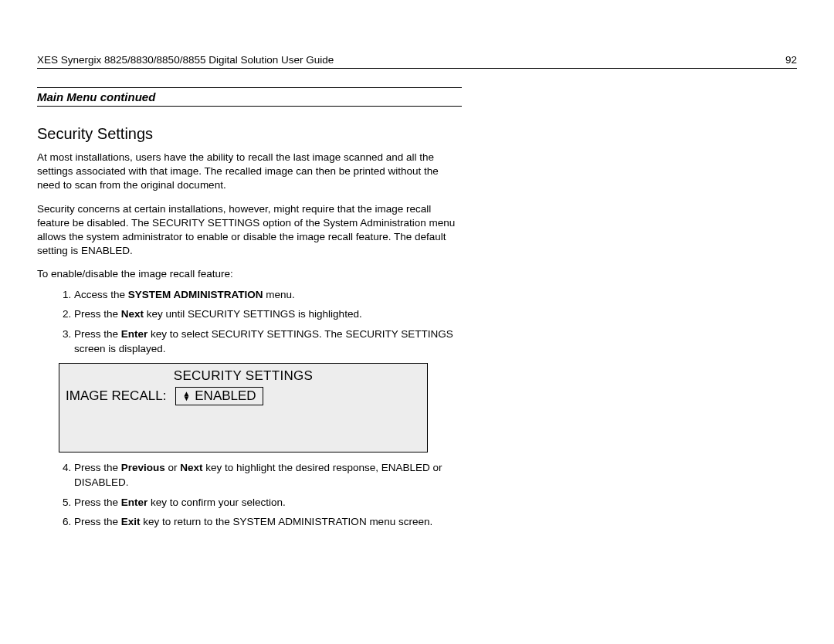  Describe the element at coordinates (243, 376) in the screenshot. I see `screen-title: SECURITY SETTINGS` at that location.